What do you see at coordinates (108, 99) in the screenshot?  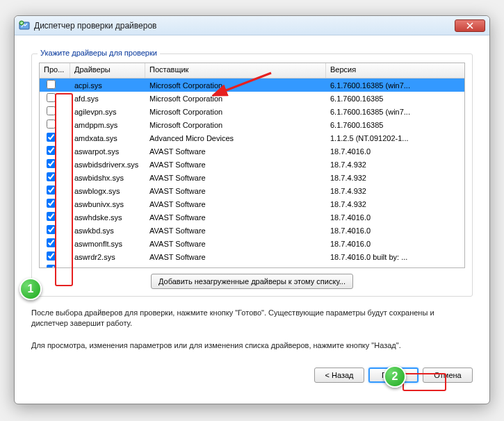 I see `driver-name-cell: afd.sys` at bounding box center [108, 99].